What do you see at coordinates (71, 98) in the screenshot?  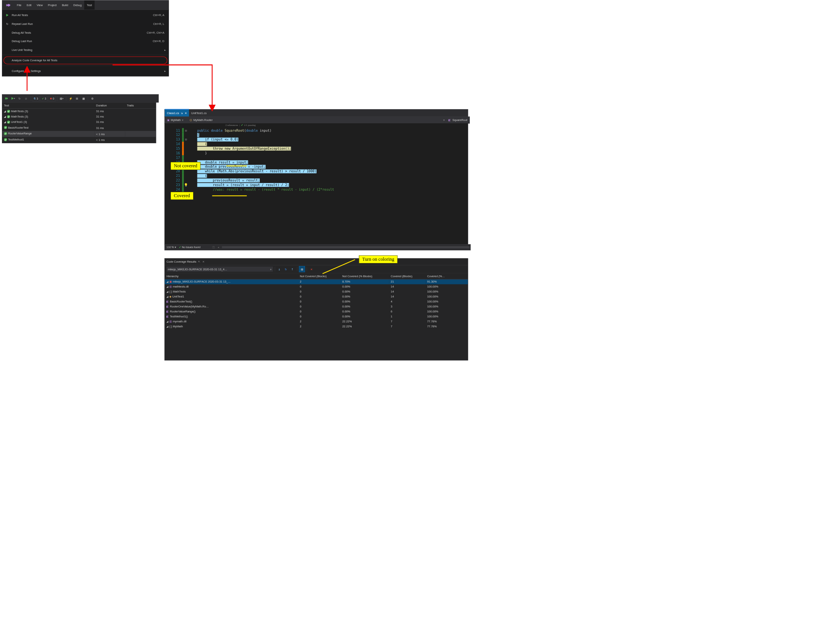 I see `lightning-icon: ⚡` at bounding box center [71, 98].